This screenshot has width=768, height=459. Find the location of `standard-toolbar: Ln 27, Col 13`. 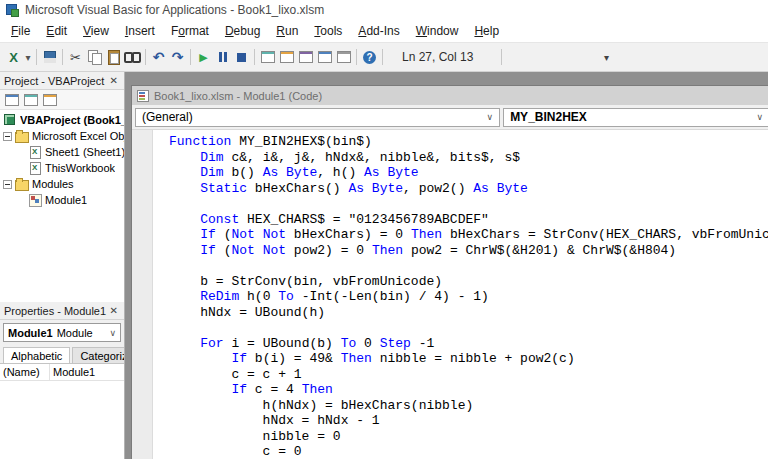

standard-toolbar: Ln 27, Col 13 is located at coordinates (384, 58).